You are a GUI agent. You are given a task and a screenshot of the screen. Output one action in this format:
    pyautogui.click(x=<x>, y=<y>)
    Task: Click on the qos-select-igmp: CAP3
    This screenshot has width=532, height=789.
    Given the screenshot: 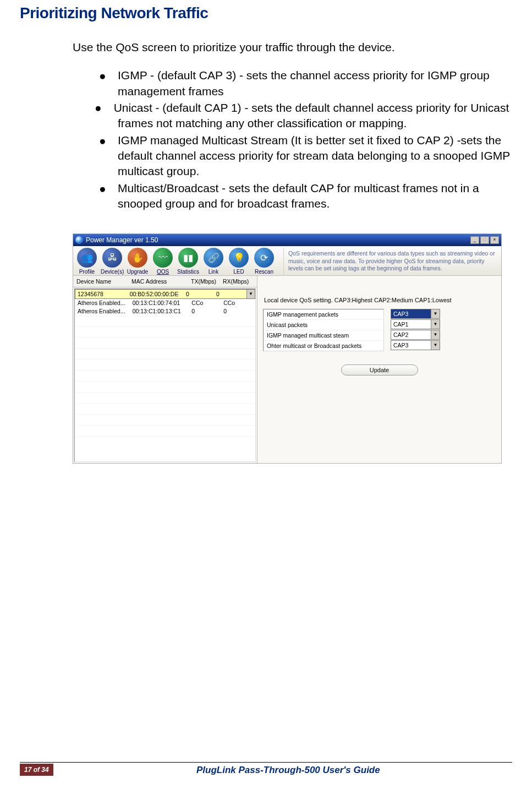 What is the action you would take?
    pyautogui.click(x=415, y=314)
    